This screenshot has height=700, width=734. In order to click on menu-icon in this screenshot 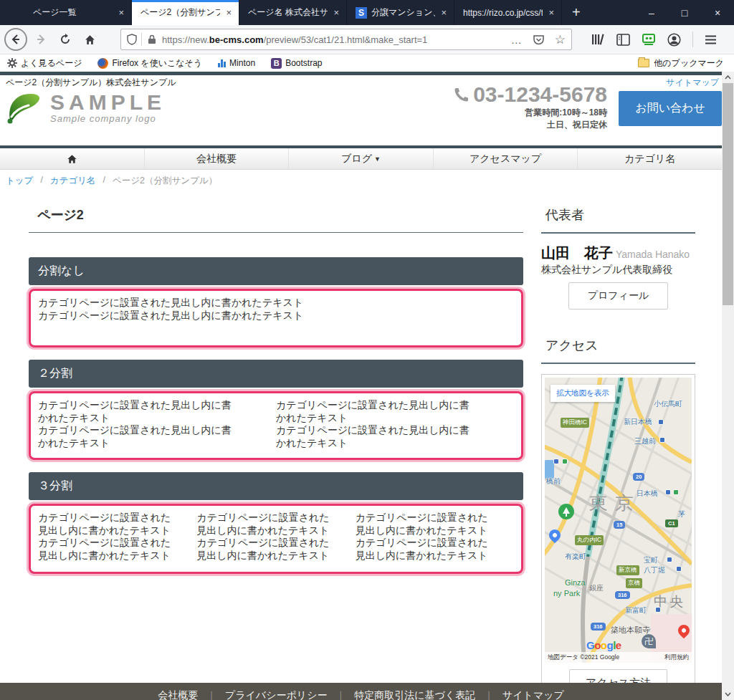, I will do `click(711, 40)`.